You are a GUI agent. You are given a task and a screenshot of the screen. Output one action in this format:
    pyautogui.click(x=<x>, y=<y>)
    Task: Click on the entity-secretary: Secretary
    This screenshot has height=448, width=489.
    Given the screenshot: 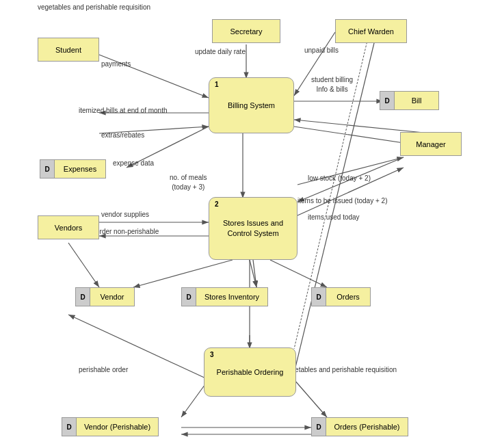 What is the action you would take?
    pyautogui.click(x=246, y=31)
    